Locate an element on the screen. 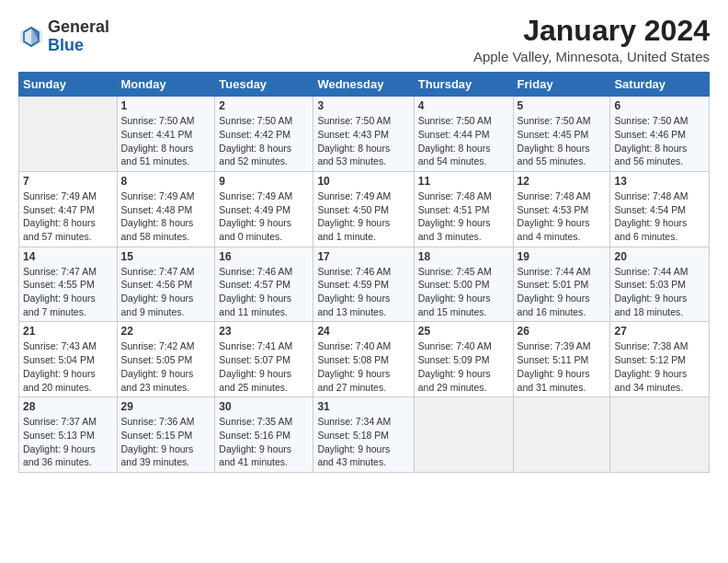 This screenshot has height=563, width=728. day-number: 1 is located at coordinates (166, 106).